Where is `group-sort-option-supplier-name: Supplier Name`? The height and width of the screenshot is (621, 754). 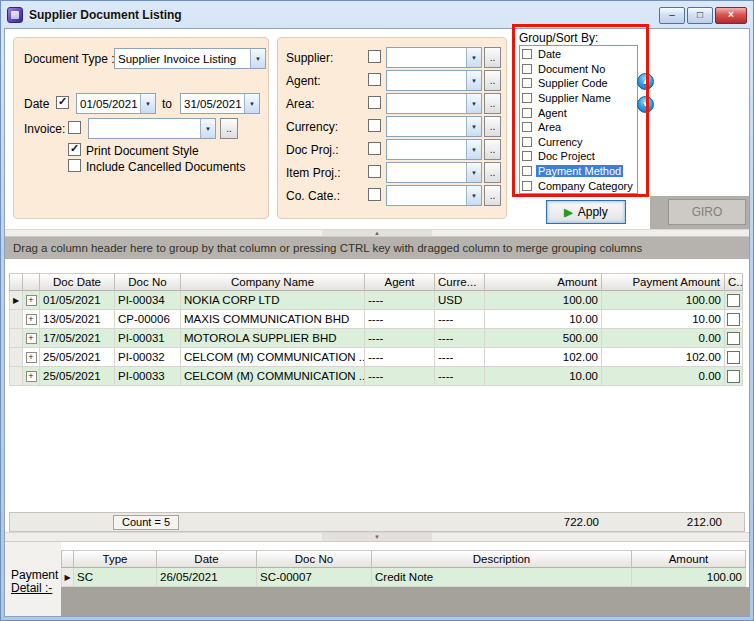
group-sort-option-supplier-name: Supplier Name is located at coordinates (578, 98).